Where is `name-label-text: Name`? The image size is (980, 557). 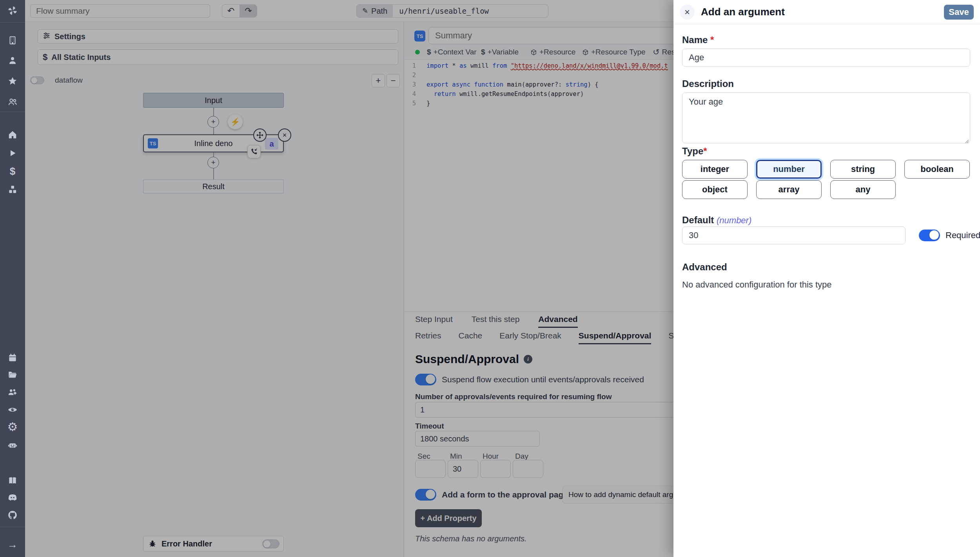
name-label-text: Name is located at coordinates (695, 40).